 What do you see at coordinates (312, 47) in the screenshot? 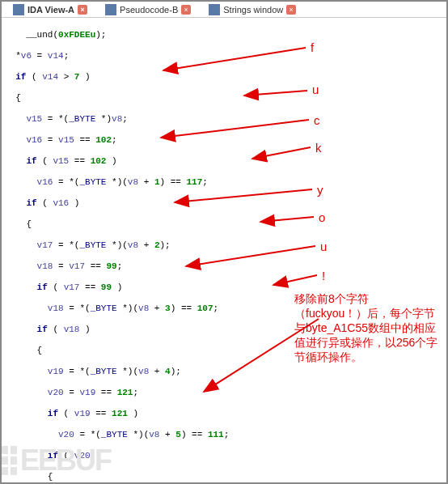
I see `annot-letter-f: f` at bounding box center [312, 47].